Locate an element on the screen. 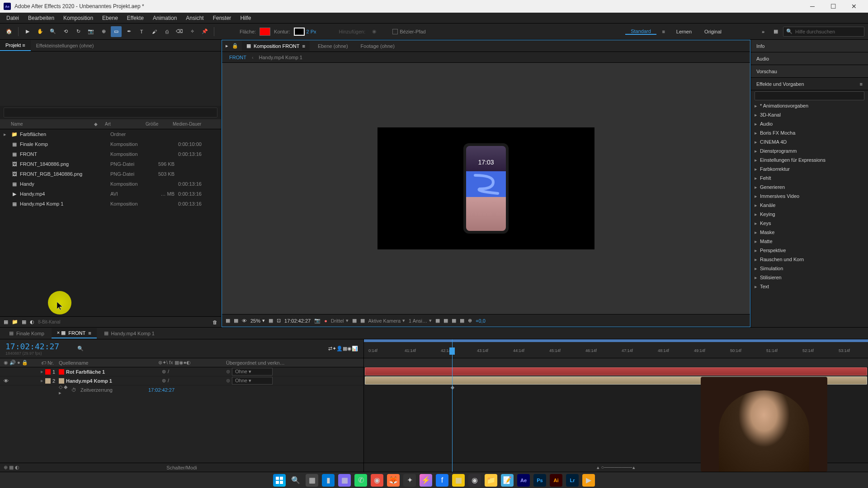 This screenshot has width=868, height=488. timeline-layer: ▸ 1 Rot Farbfläche 1 ⊛ / ⊚ Ohne ▾ is located at coordinates (182, 372).